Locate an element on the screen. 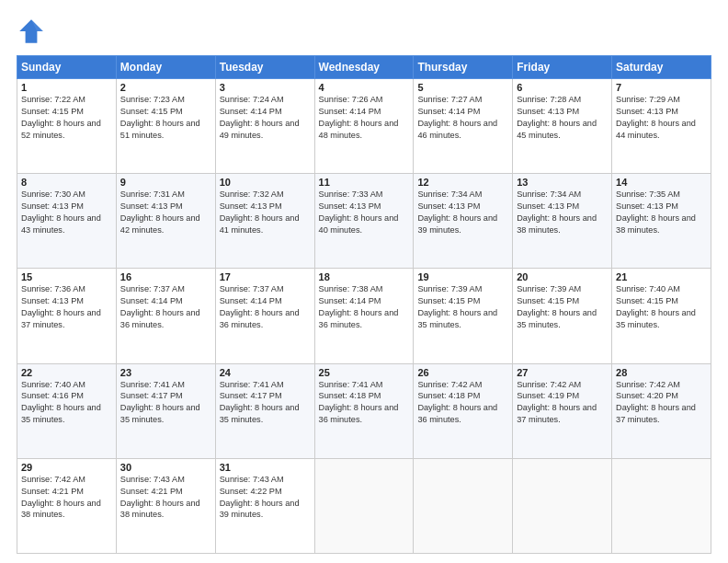 The width and height of the screenshot is (728, 563). table-row: 9 Sunrise: 7:31 AMSunset: 4:13 PMDayligh… is located at coordinates (165, 221).